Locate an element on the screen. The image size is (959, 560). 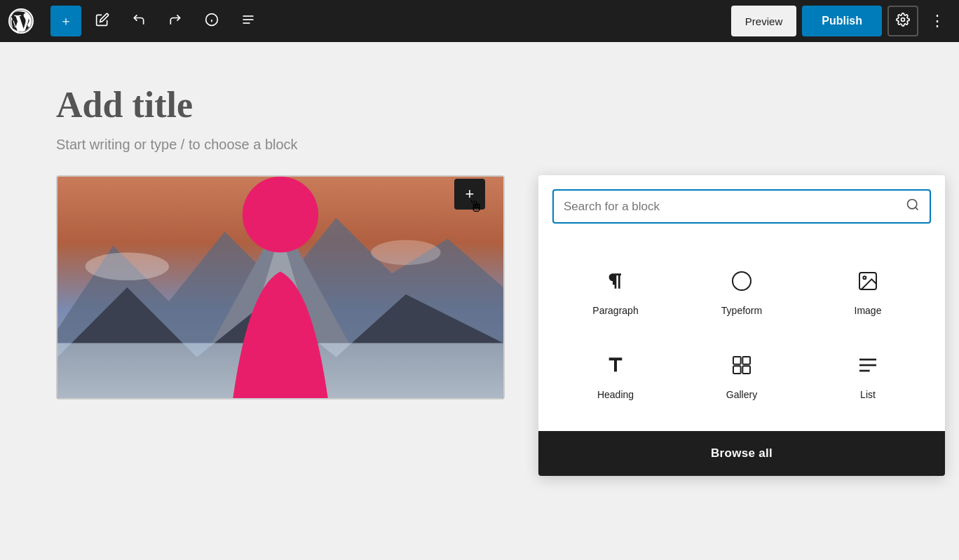
block-item-typeform: Typeform is located at coordinates (742, 291).